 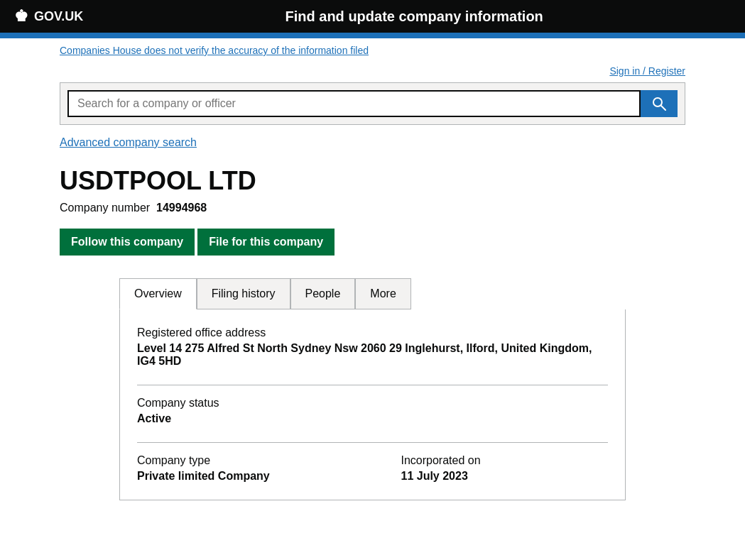 What do you see at coordinates (48, 16) in the screenshot?
I see `gov-logo: ♚ GOV.UK` at bounding box center [48, 16].